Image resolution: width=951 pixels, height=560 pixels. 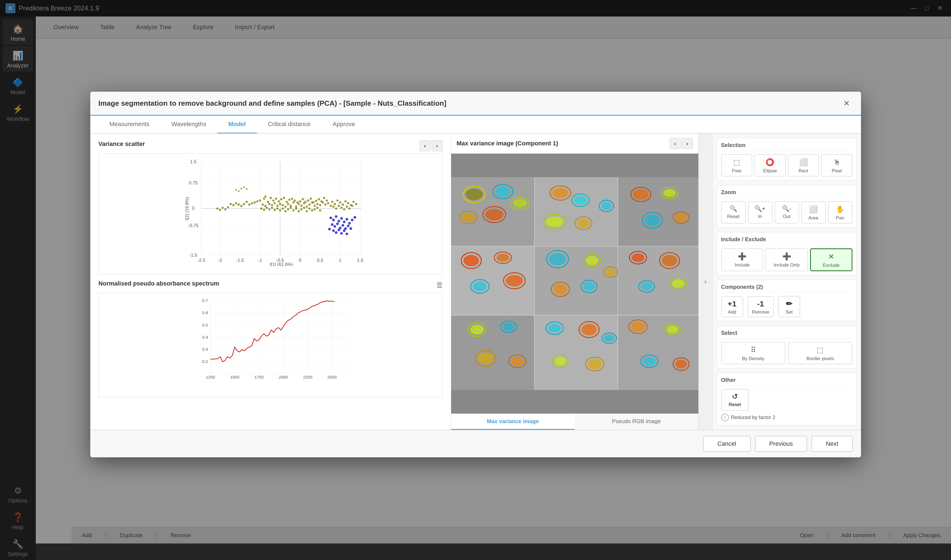 What do you see at coordinates (320, 260) in the screenshot?
I see `svg-text: 0.5` at bounding box center [320, 260].